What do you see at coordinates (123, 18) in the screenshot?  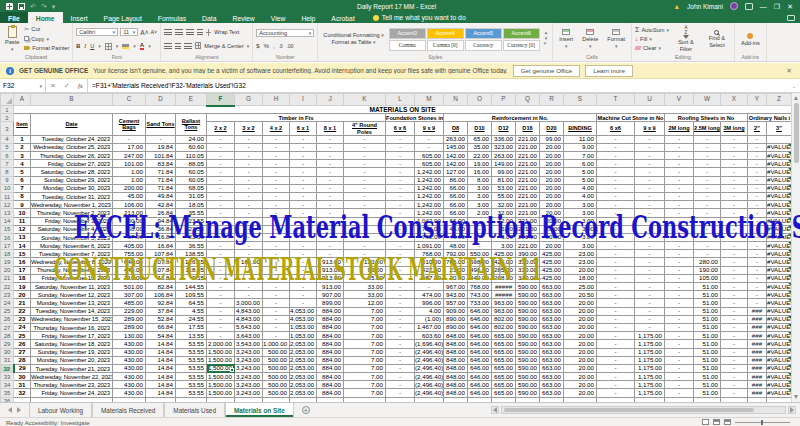 I see `menu-tab-page-layout: Page Layout` at bounding box center [123, 18].